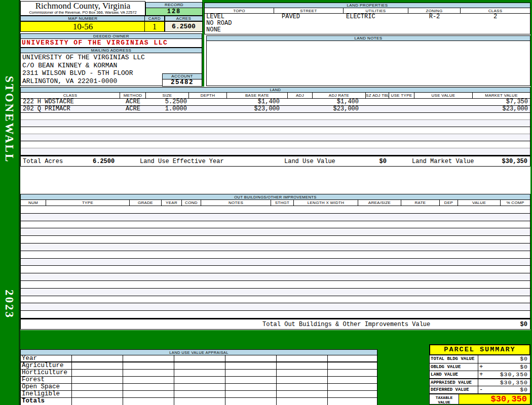  What do you see at coordinates (347, 325) in the screenshot?
I see `out-buildings-total-label: Total Out Buildings & Other Improvements…` at bounding box center [347, 325].